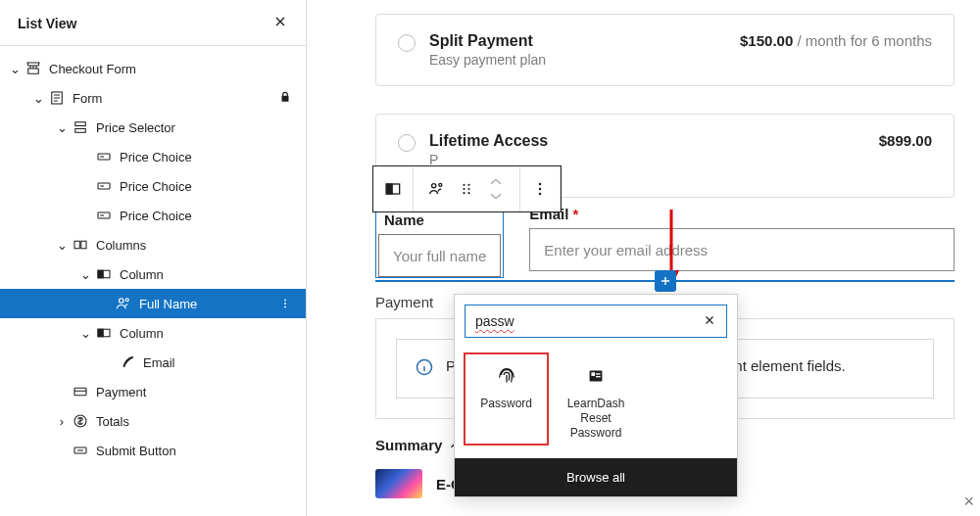  Describe the element at coordinates (136, 450) in the screenshot. I see `tree-item-label: Submit Button` at that location.